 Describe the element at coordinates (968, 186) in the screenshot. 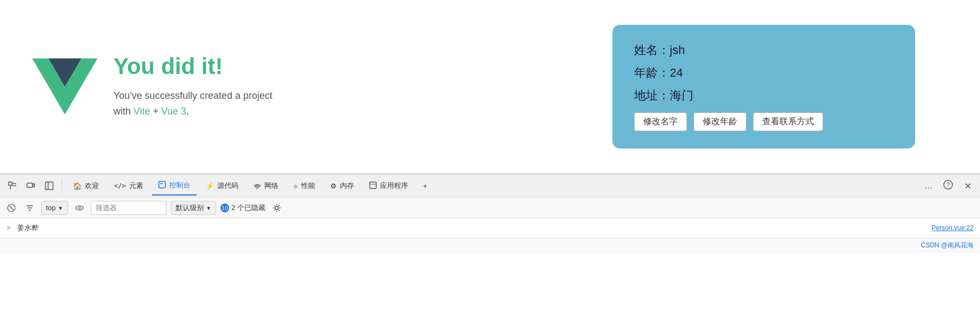

I see `close-devtools-button: ✕` at that location.